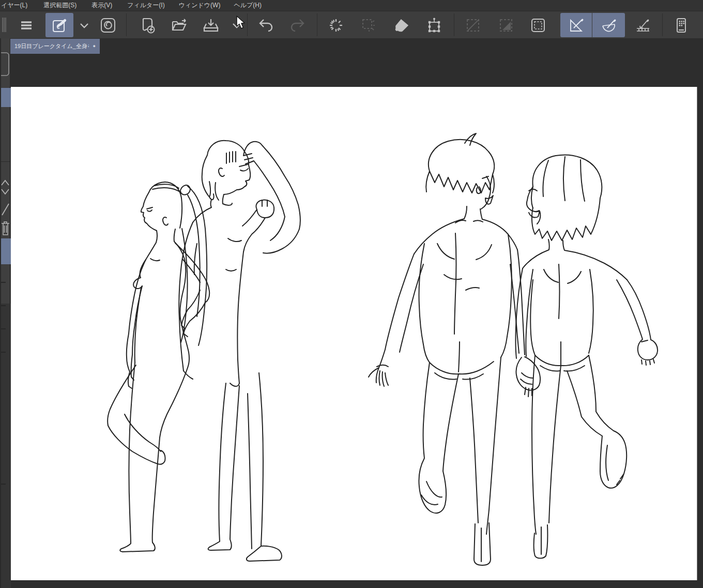 This screenshot has height=588, width=703. I want to click on menu-item-help: ヘルプ(H), so click(248, 5).